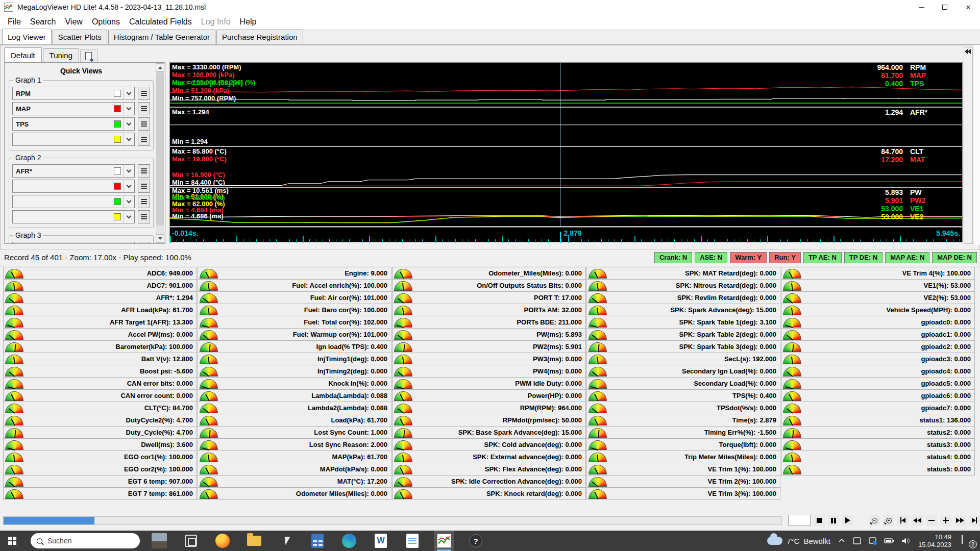 This screenshot has height=551, width=980. Describe the element at coordinates (305, 347) in the screenshot. I see `gauge-text: Ign load(% TPS): 0.400` at that location.